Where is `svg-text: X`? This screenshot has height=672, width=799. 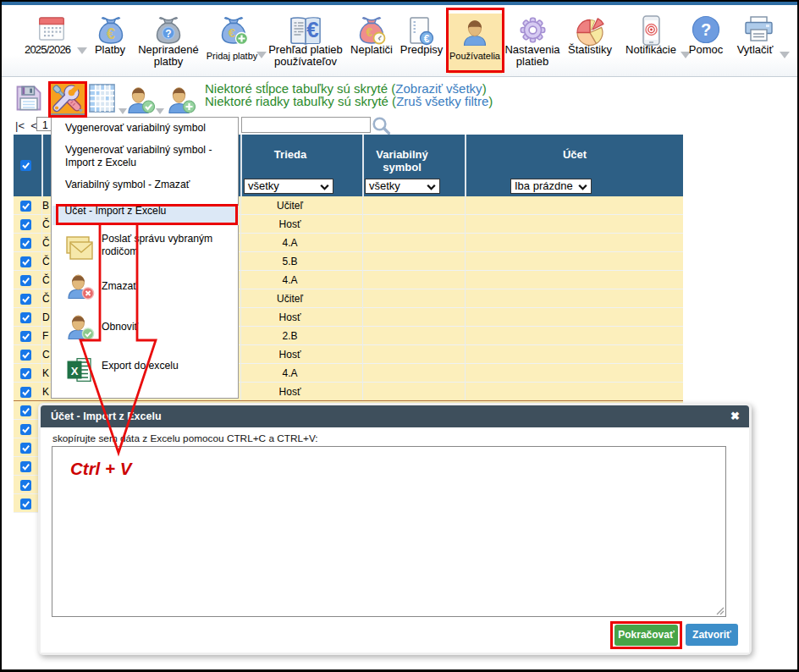 svg-text: X is located at coordinates (74, 371).